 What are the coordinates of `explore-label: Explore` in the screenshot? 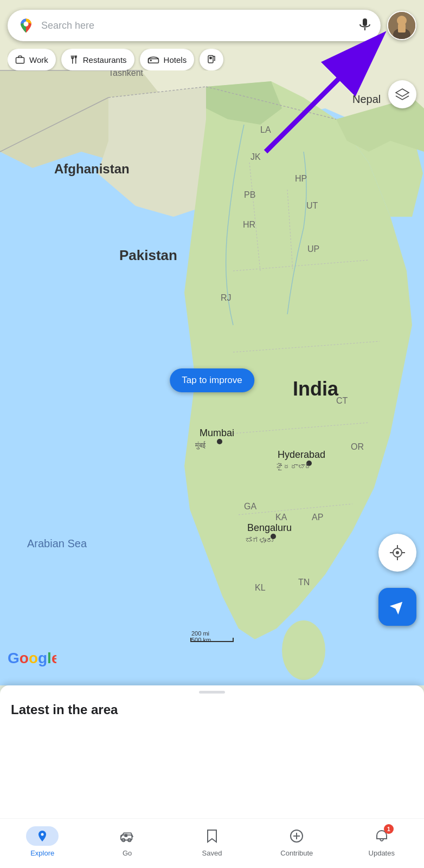 It's located at (42, 853).